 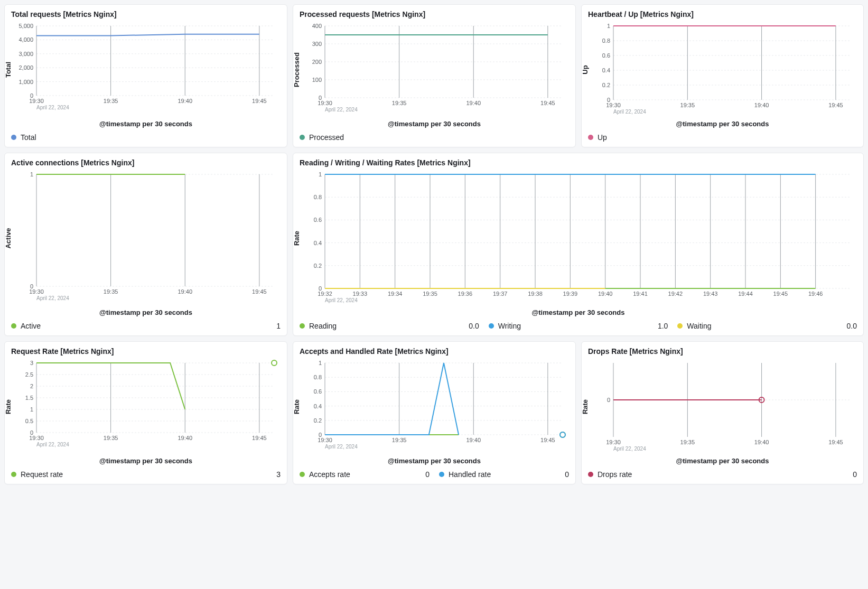 I want to click on legend: Total, so click(x=146, y=137).